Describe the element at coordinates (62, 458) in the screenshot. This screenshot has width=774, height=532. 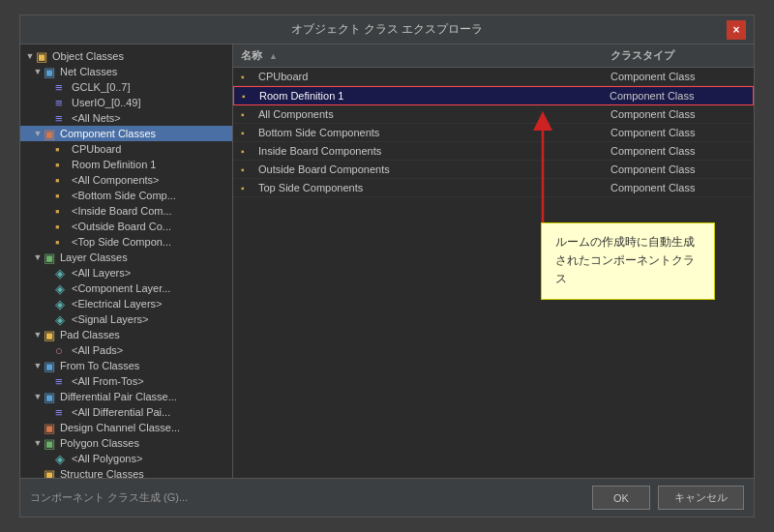
I see `layer-icon: ◈` at that location.